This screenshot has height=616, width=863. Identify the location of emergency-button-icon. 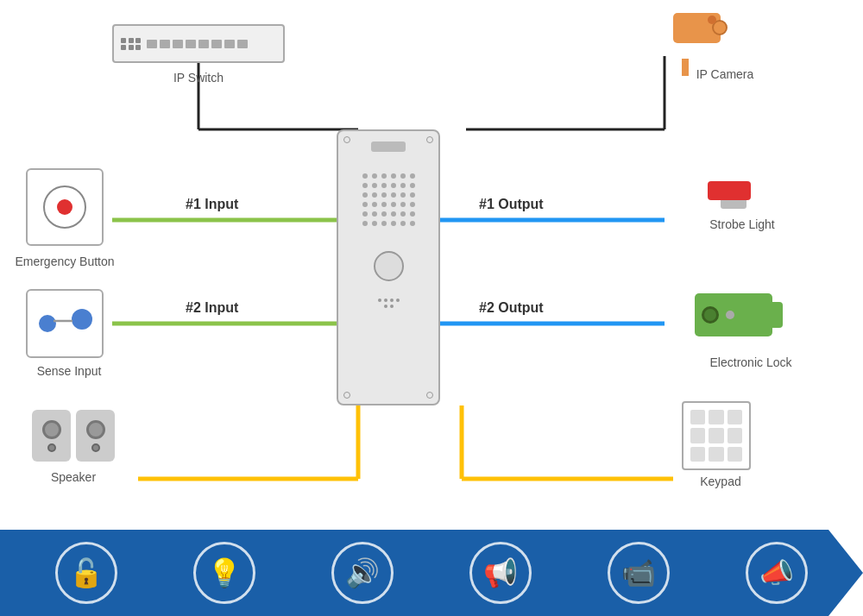
(65, 207).